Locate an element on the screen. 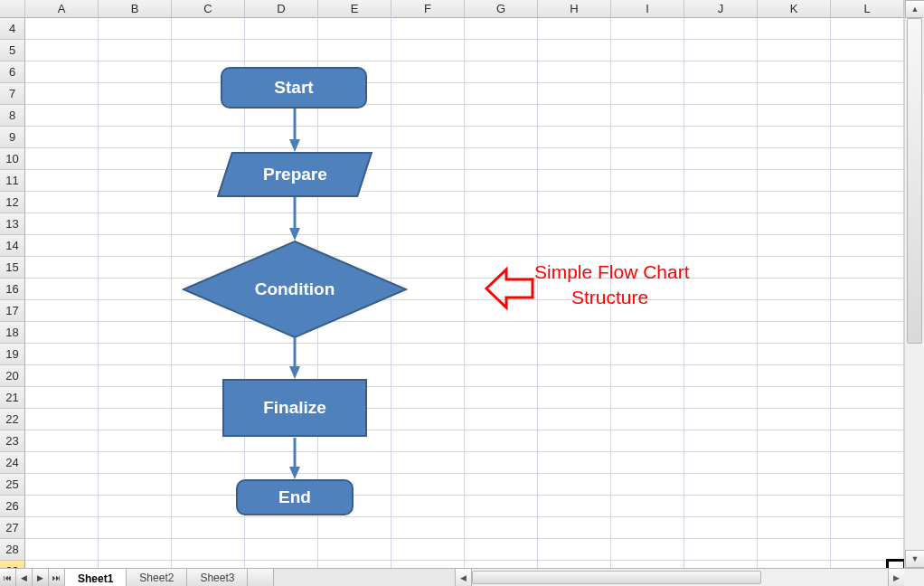 The image size is (924, 586). cell-F23 is located at coordinates (429, 441).